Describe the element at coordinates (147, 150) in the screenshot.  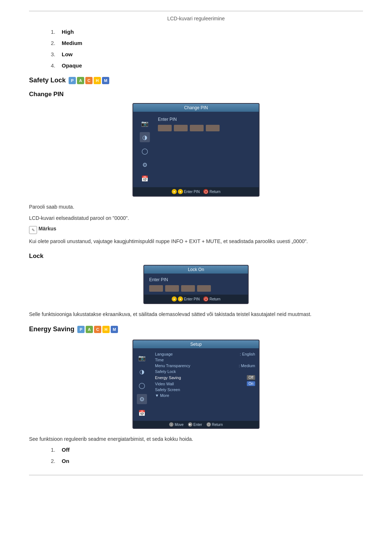
I see `screen-sidebar: 📷 ◑ ◯ ⚙ 📅` at that location.